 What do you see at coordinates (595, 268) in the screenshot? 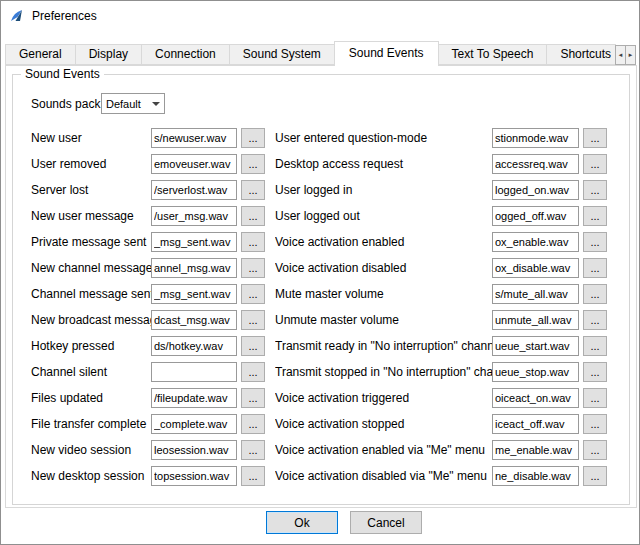
I see `browse-button-right-5: ...` at bounding box center [595, 268].